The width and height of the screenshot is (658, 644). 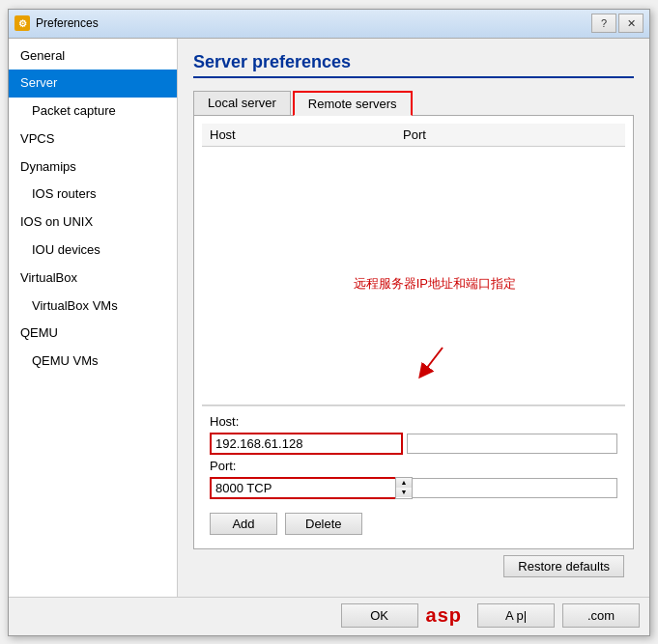 What do you see at coordinates (93, 361) in the screenshot?
I see `sidebar-item-qemu-vms: QEMU VMs` at bounding box center [93, 361].